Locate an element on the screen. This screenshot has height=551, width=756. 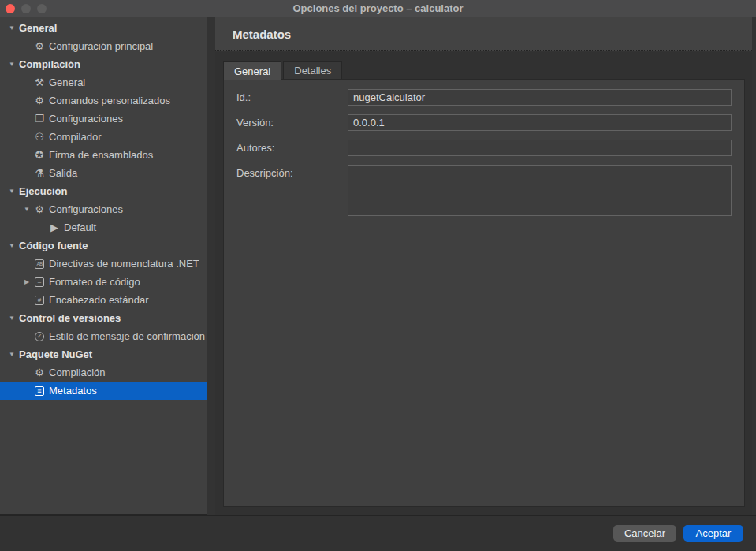
accept-button: Aceptar is located at coordinates (713, 533).